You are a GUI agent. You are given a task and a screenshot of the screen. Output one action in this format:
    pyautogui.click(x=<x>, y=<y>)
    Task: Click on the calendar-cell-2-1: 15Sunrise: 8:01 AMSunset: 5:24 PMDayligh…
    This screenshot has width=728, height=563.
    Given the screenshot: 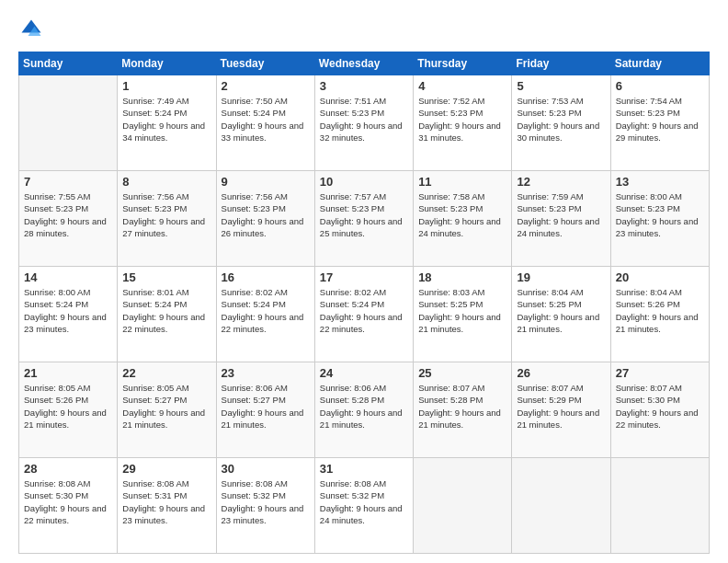 What is the action you would take?
    pyautogui.click(x=167, y=315)
    